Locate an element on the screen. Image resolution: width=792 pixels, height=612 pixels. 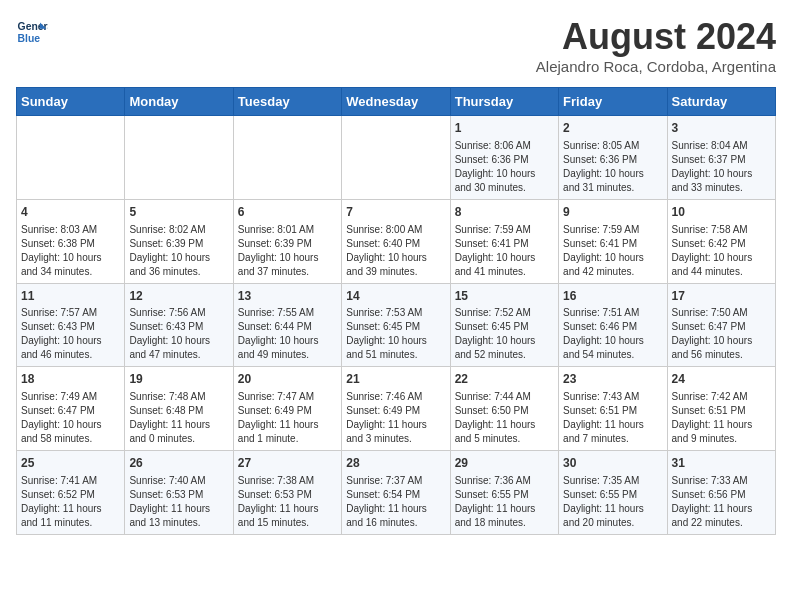
day-number: 29 is located at coordinates (504, 464).